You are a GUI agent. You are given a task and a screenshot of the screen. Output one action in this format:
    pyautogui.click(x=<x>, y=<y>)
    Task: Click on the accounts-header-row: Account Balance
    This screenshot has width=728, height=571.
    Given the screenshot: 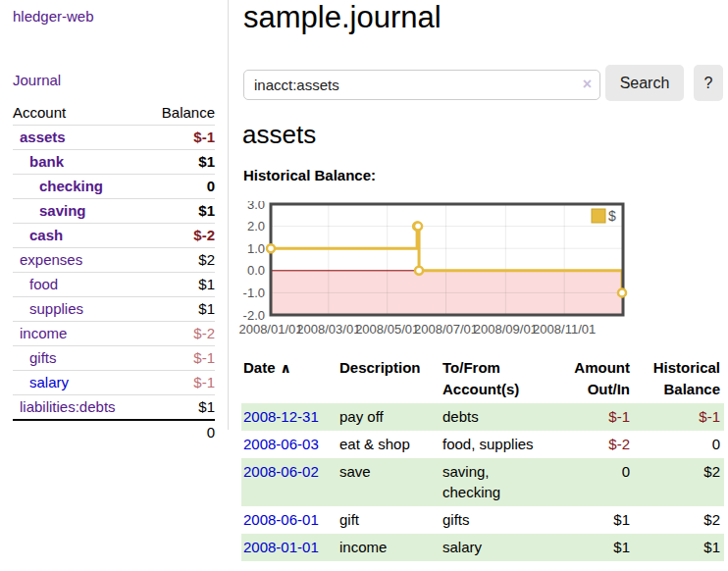 What is the action you would take?
    pyautogui.click(x=114, y=113)
    